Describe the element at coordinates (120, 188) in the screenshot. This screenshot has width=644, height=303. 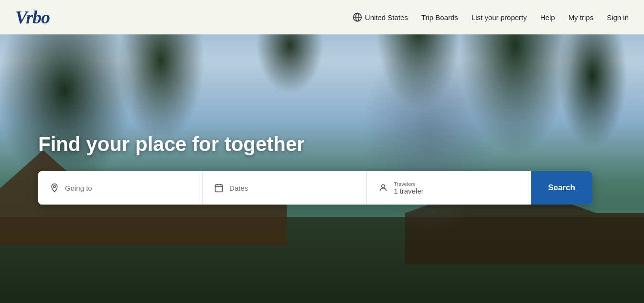
I see `destination-field: Going to` at that location.